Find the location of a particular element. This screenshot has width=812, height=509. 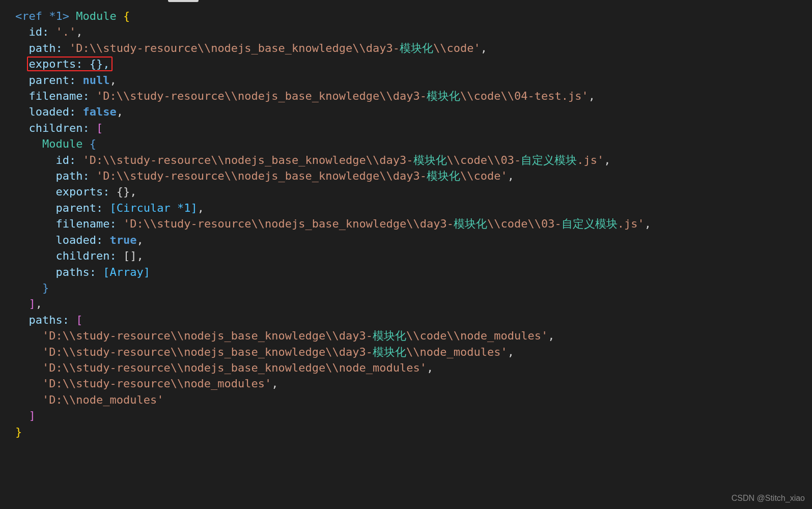

val-filename-cjk: 模块化 is located at coordinates (443, 96).